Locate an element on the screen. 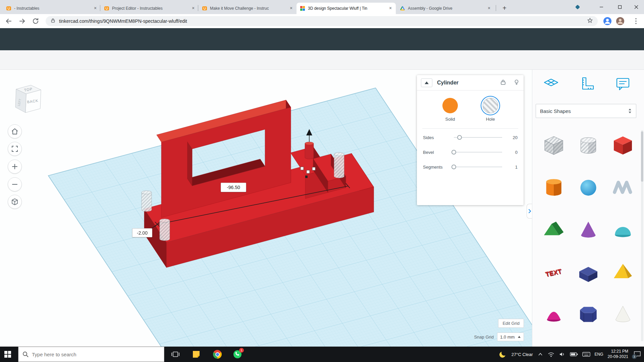 The width and height of the screenshot is (644, 362). notes-tool-icon is located at coordinates (623, 84).